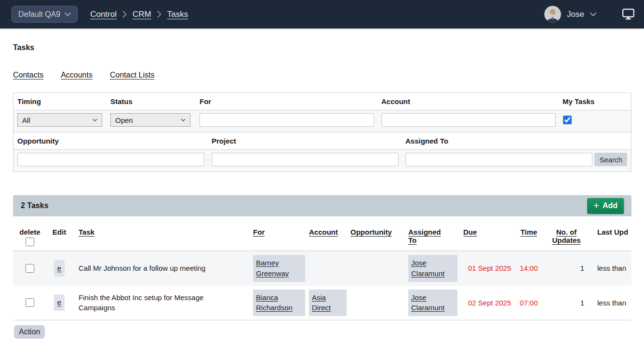 Image resolution: width=644 pixels, height=357 pixels. What do you see at coordinates (426, 236) in the screenshot?
I see `assigned-to-column-header: Assigned To` at bounding box center [426, 236].